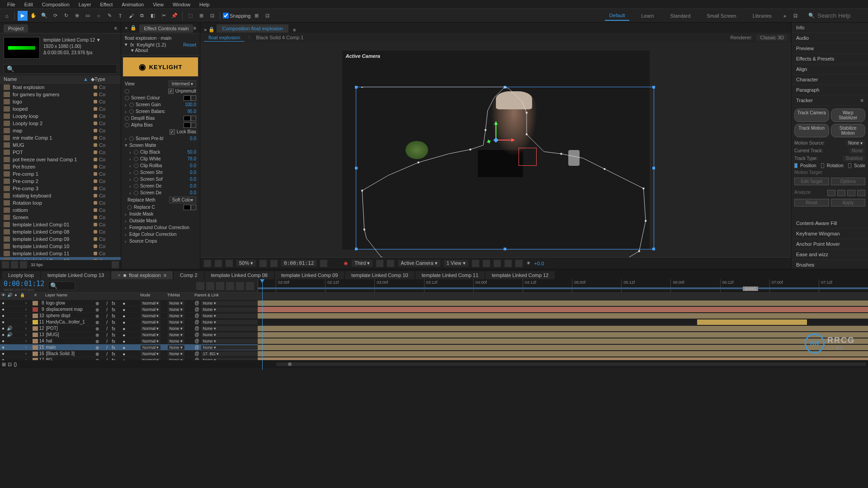 The width and height of the screenshot is (868, 488). I want to click on rotation-checkbox, so click(823, 165).